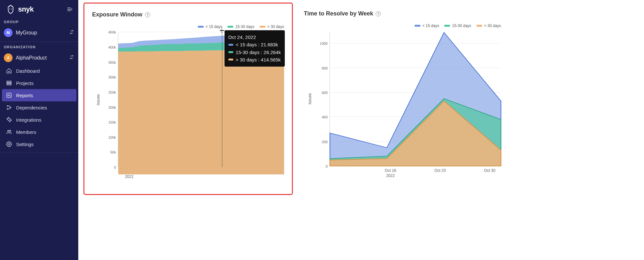 Image resolution: width=644 pixels, height=260 pixels. What do you see at coordinates (440, 173) in the screenshot?
I see `xtick: Oct 23` at bounding box center [440, 173].